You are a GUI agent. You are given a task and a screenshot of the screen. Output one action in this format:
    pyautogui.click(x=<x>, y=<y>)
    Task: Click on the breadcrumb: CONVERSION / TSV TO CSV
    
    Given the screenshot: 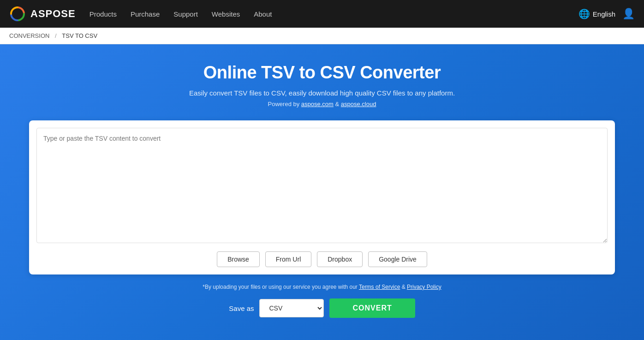 What is the action you would take?
    pyautogui.click(x=322, y=36)
    